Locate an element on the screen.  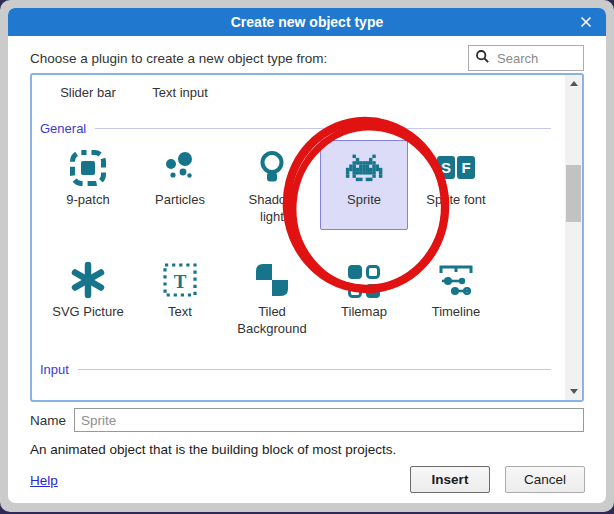
plugin-item-sprite-font: SFSprite font is located at coordinates (456, 185).